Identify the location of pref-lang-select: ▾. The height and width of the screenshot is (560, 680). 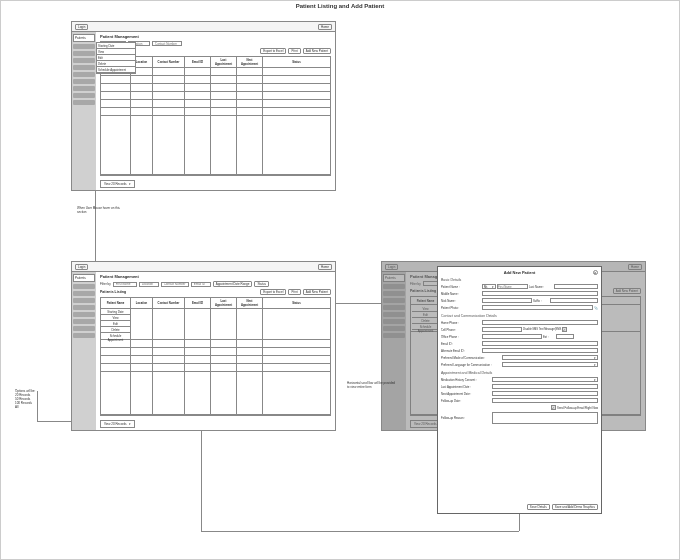
(550, 364).